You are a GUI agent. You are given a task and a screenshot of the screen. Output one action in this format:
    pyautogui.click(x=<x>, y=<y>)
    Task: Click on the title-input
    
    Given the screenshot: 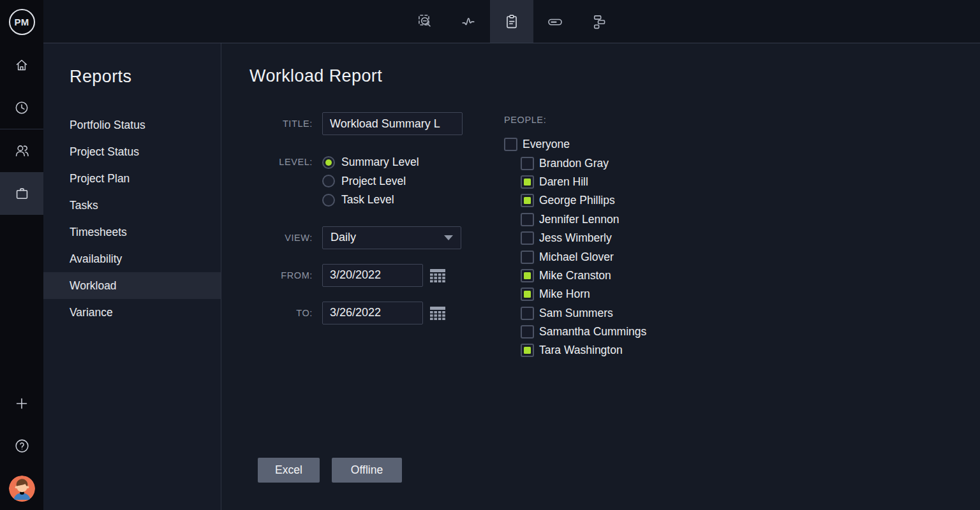 What is the action you would take?
    pyautogui.click(x=392, y=124)
    